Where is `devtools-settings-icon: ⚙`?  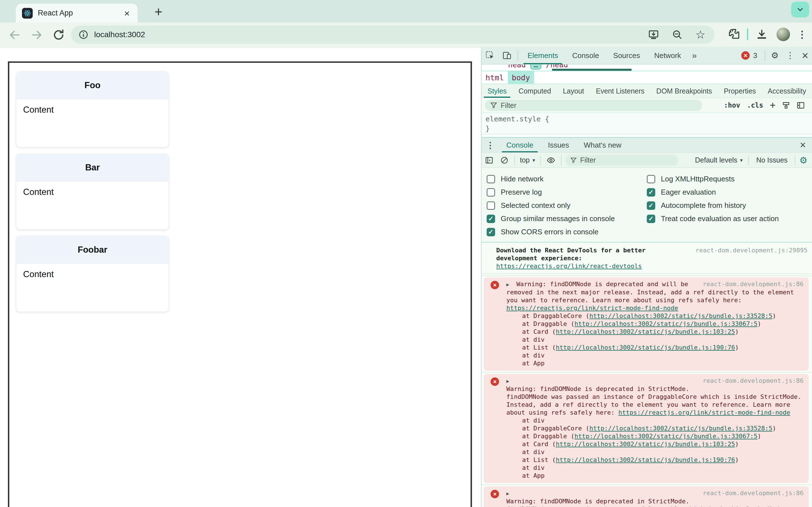 devtools-settings-icon: ⚙ is located at coordinates (775, 56).